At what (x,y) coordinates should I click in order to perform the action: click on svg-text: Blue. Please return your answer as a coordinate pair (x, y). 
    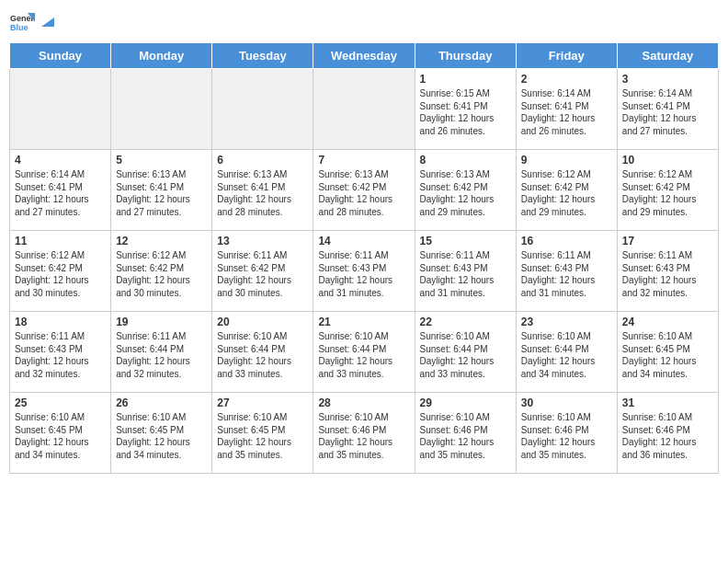
    Looking at the image, I should click on (19, 28).